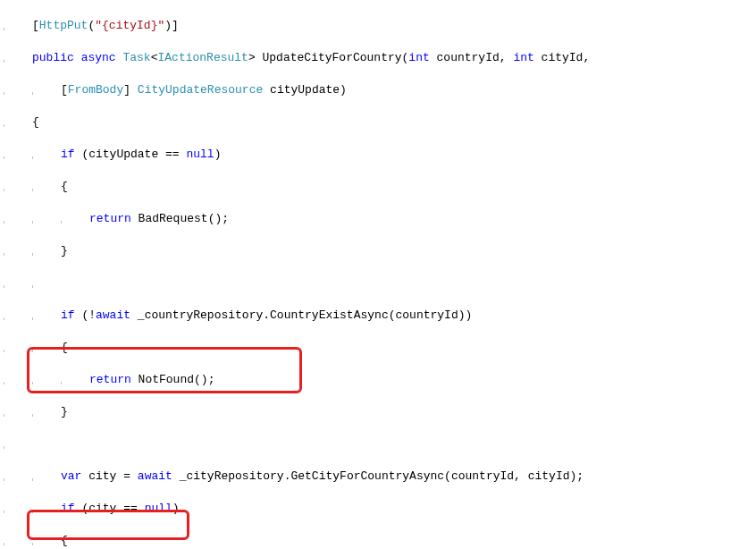  What do you see at coordinates (202, 57) in the screenshot?
I see `type-iactionresult: IActionResult` at bounding box center [202, 57].